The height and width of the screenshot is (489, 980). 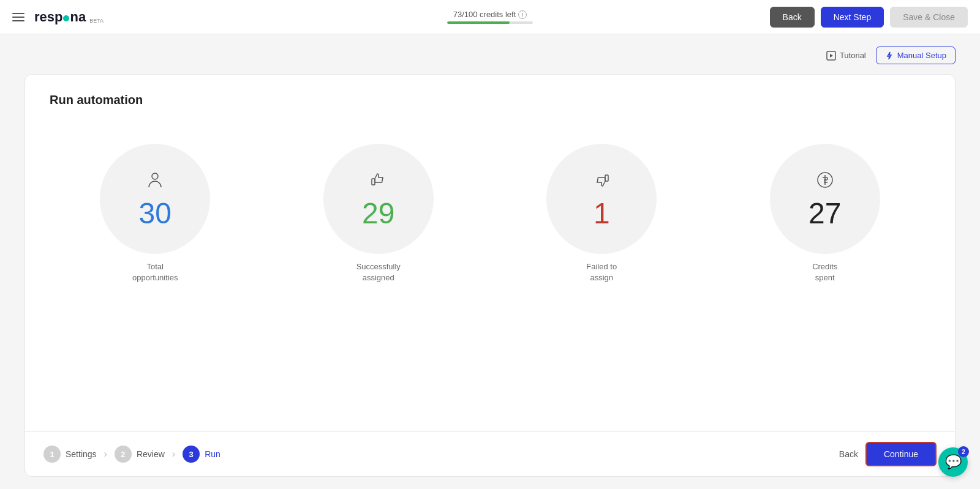 I want to click on stepper: 1 Settings › 2 Review › 3 Run, so click(x=132, y=454).